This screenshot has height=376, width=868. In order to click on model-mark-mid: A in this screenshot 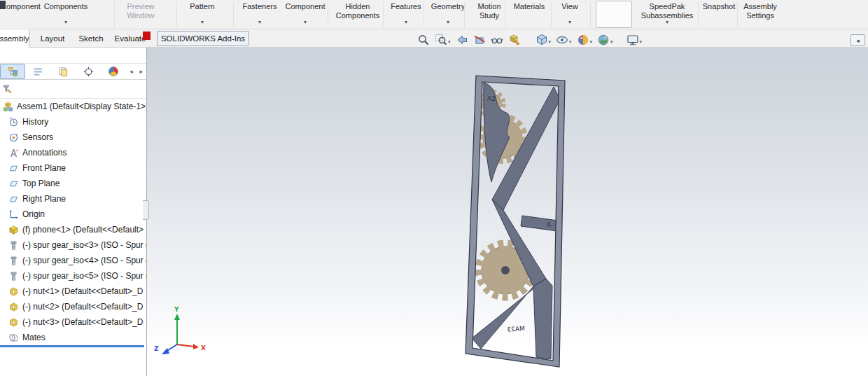, I will do `click(549, 225)`.